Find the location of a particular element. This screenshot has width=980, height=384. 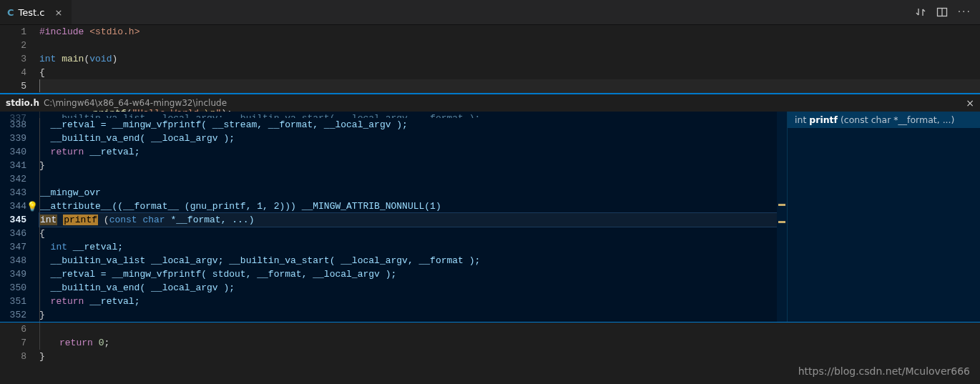

semicolon: ; is located at coordinates (107, 343).